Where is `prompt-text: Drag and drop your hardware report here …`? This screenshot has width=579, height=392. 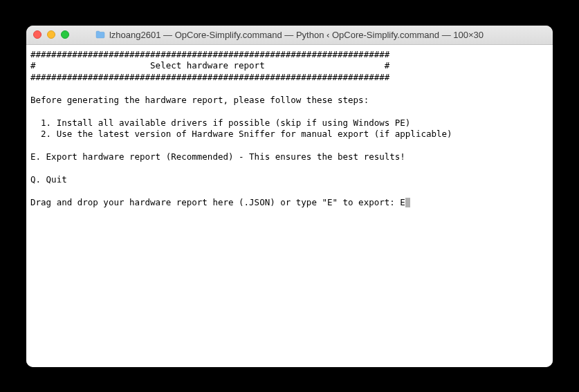
prompt-text: Drag and drop your hardware report here … is located at coordinates (215, 202).